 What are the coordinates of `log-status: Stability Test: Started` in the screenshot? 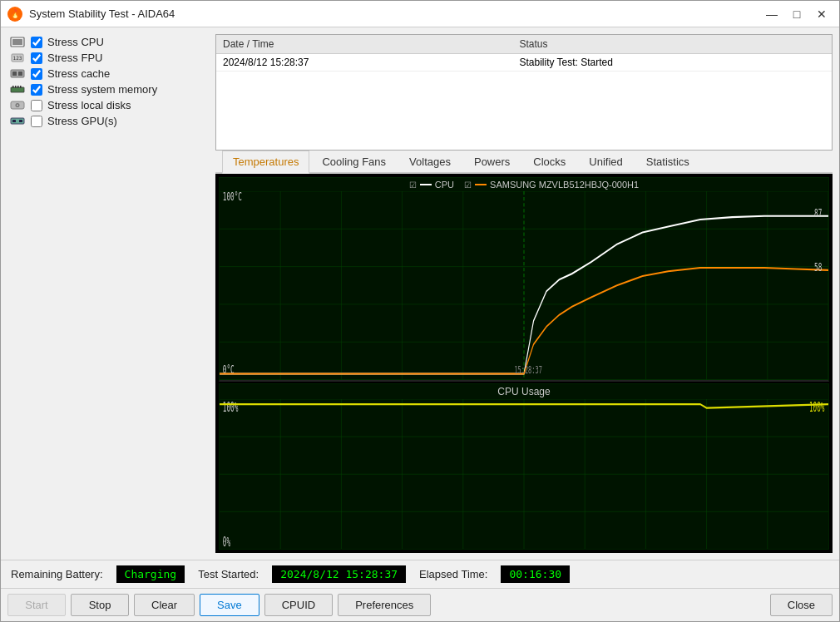 It's located at (672, 63).